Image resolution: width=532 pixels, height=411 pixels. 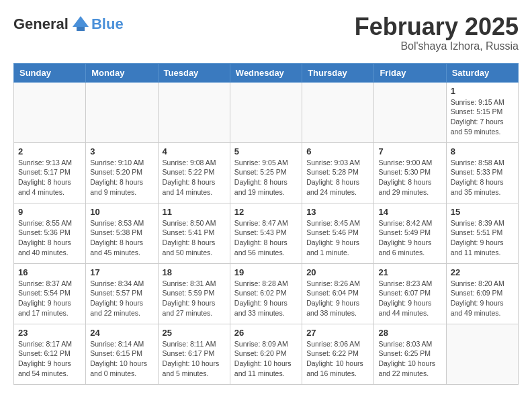 What do you see at coordinates (266, 212) in the screenshot?
I see `day-number: 12` at bounding box center [266, 212].